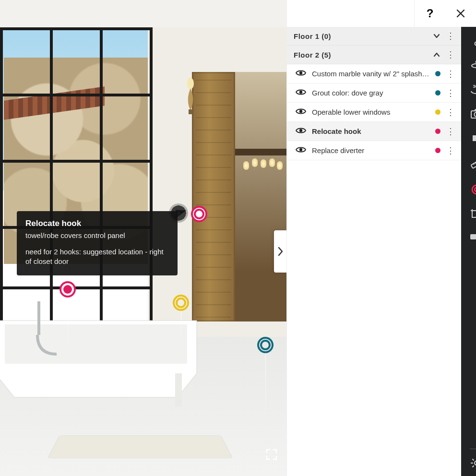  Describe the element at coordinates (473, 90) in the screenshot. I see `rotate-360-icon: 360` at that location.